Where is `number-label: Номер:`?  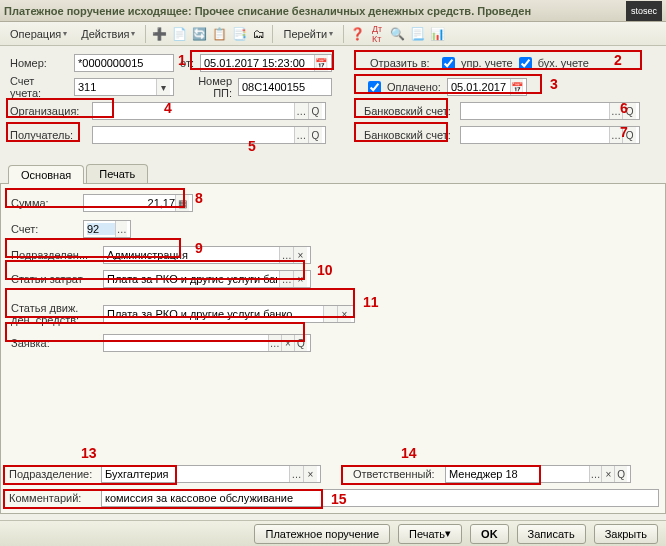
number-label: Номер: is located at coordinates (39, 63).